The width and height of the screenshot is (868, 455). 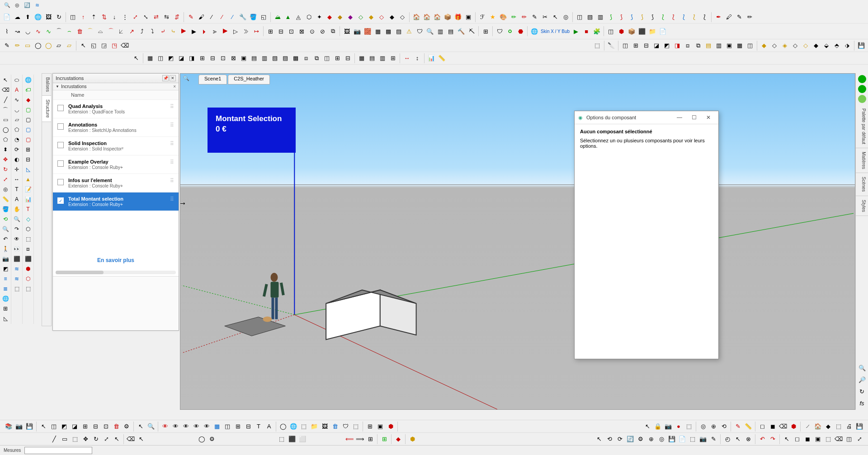 What do you see at coordinates (762, 427) in the screenshot?
I see `sq-tool-icon: ◻` at bounding box center [762, 427].